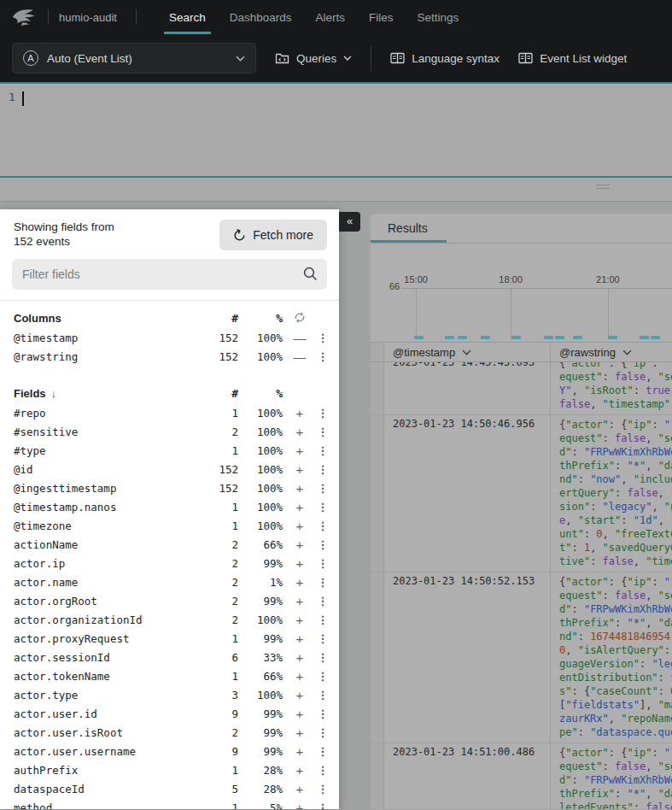 Image resolution: width=672 pixels, height=810 pixels. What do you see at coordinates (169, 657) in the screenshot?
I see `field-row: actor.sessionId633%+⋮` at bounding box center [169, 657].